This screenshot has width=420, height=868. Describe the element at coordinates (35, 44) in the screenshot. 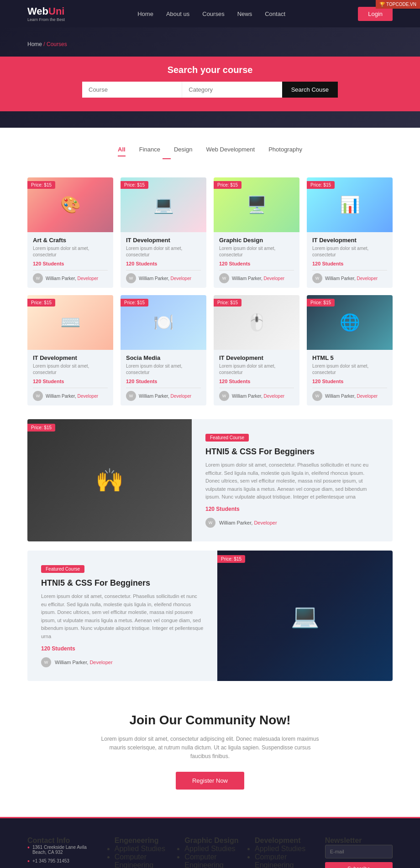

I see `breadcrumb-home: Home` at that location.